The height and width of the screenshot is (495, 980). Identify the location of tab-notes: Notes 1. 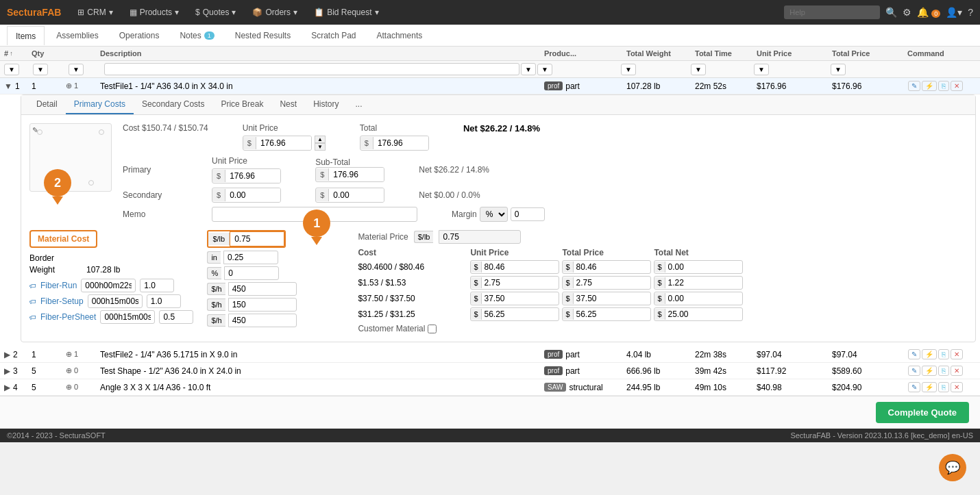
(197, 36).